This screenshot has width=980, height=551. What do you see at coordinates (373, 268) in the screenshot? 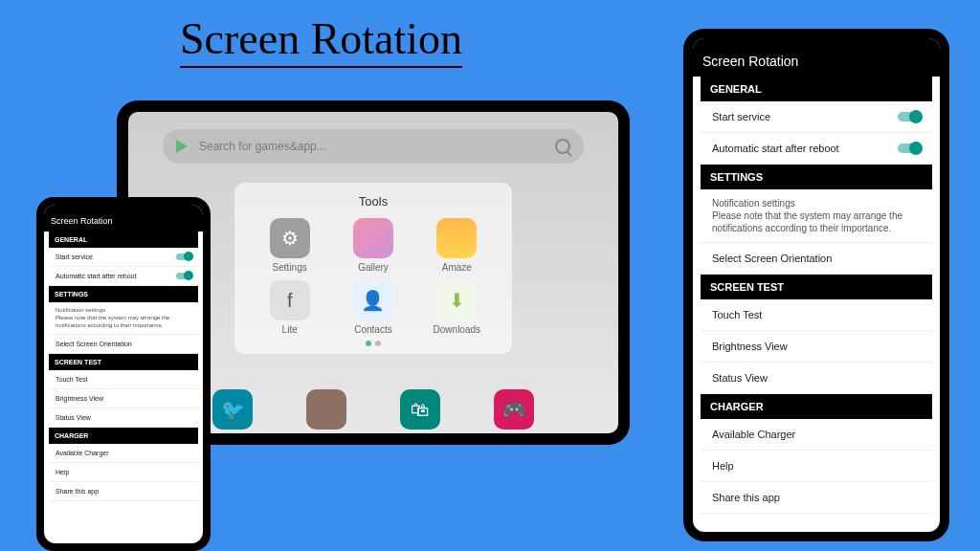
I see `tools-folder: Tools ⚙ Settings Gallery Amaze f Lite` at bounding box center [373, 268].